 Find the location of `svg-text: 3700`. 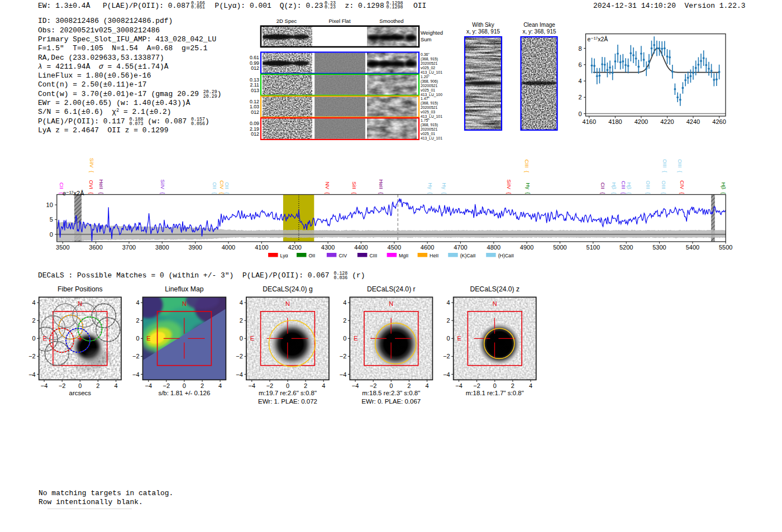

svg-text: 3700 is located at coordinates (129, 247).